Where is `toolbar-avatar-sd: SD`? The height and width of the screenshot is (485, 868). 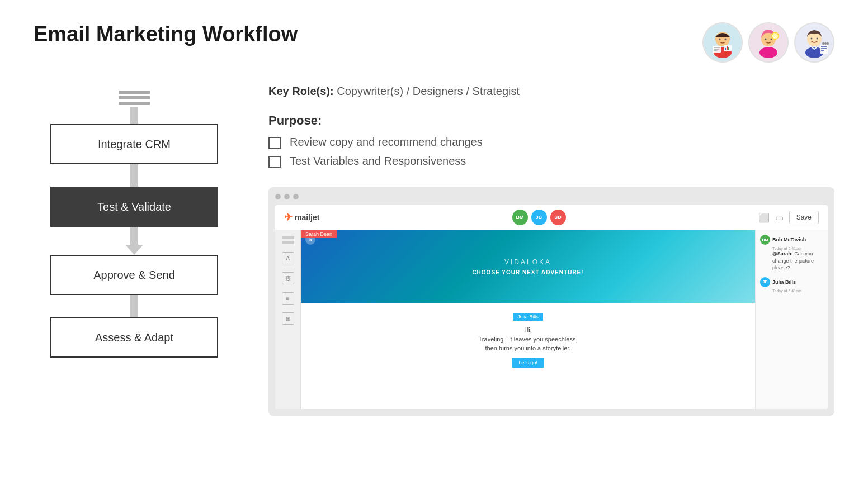
toolbar-avatar-sd: SD is located at coordinates (558, 217).